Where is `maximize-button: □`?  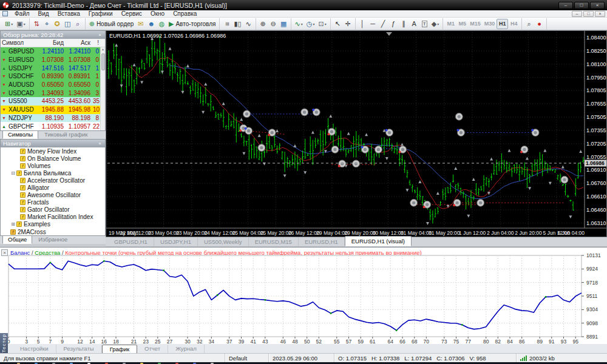
maximize-button: □ is located at coordinates (582, 5).